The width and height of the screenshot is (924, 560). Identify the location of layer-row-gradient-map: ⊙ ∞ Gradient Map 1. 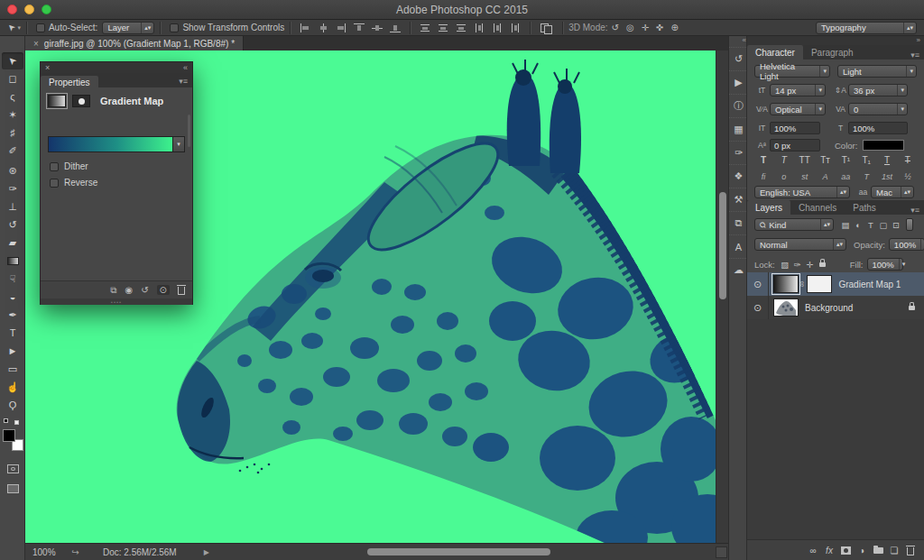
(836, 284).